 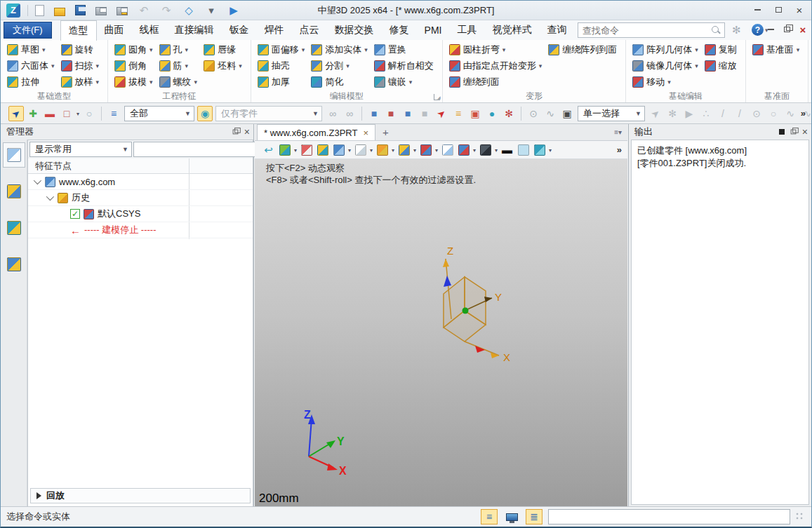 What do you see at coordinates (486, 150) in the screenshot?
I see `monitor-display-icon: ▾` at bounding box center [486, 150].